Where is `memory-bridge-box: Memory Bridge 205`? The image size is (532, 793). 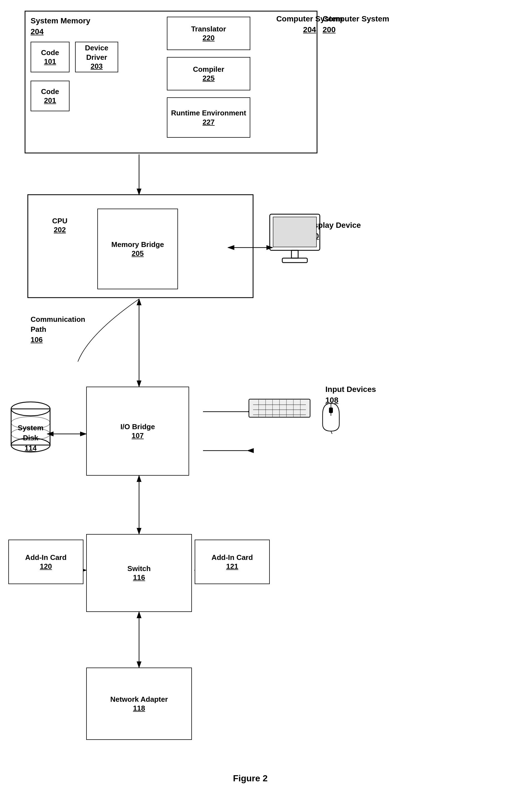 memory-bridge-box: Memory Bridge 205 is located at coordinates (138, 249).